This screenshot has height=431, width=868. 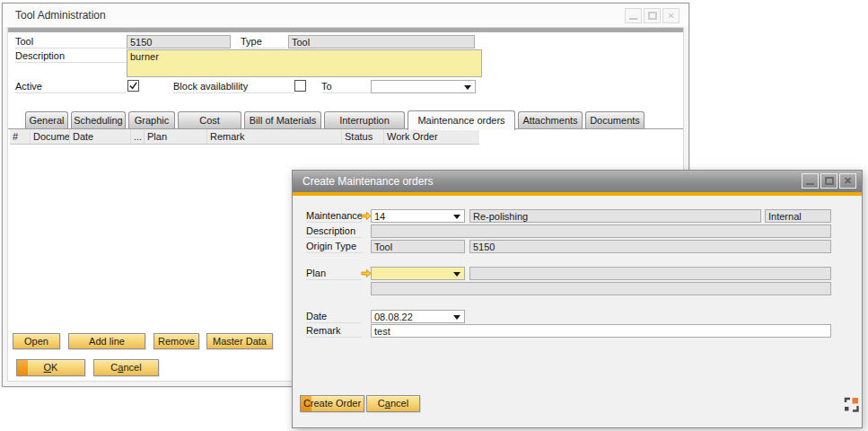 What do you see at coordinates (176, 136) in the screenshot?
I see `col-plan: Plan` at bounding box center [176, 136].